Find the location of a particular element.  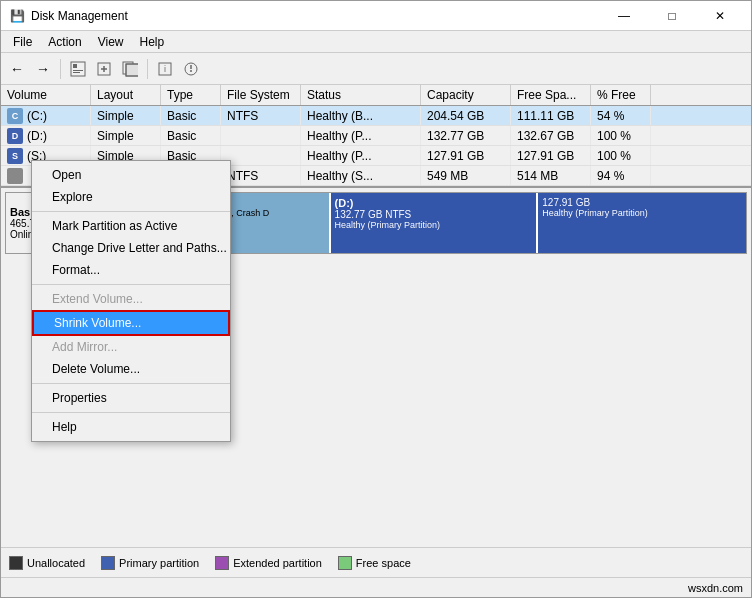

col-header-freepct: % Free is located at coordinates (621, 95).